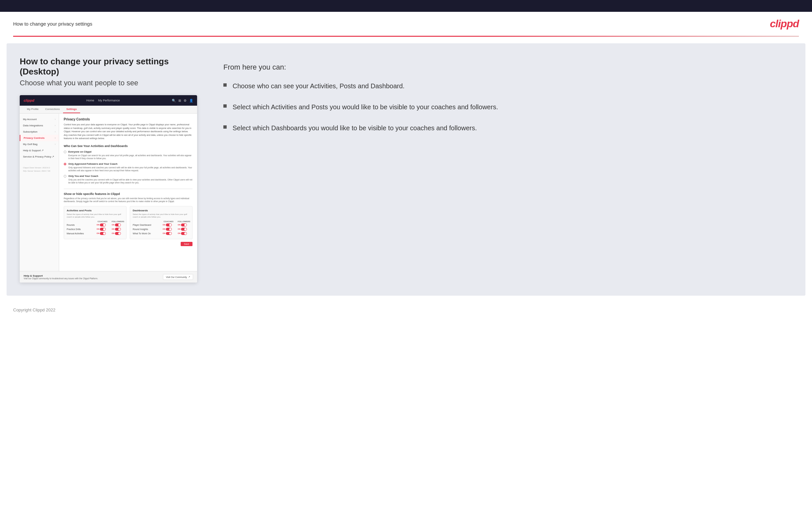 The image size is (812, 507). I want to click on mock-privacy-title: Privacy Controls, so click(128, 119).